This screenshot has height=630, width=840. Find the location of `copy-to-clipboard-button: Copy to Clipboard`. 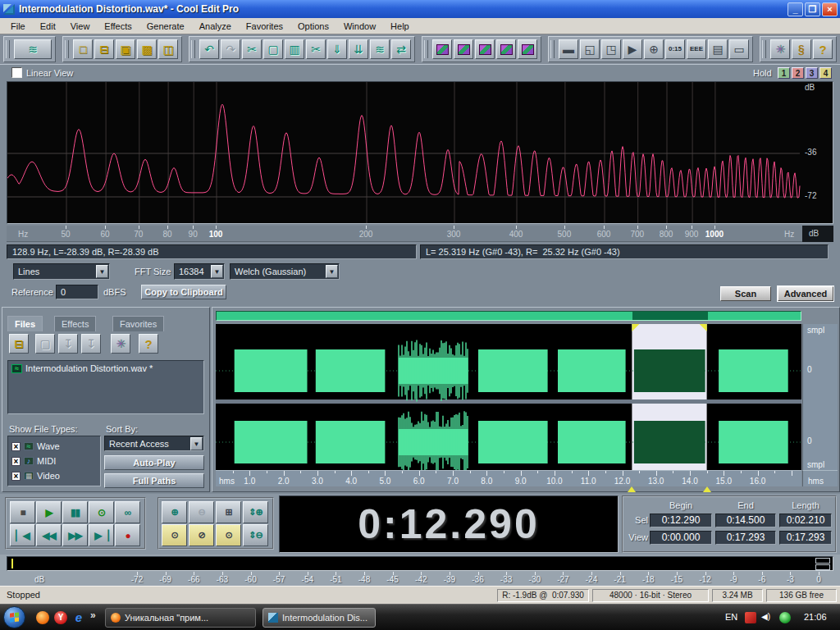

copy-to-clipboard-button: Copy to Clipboard is located at coordinates (184, 292).